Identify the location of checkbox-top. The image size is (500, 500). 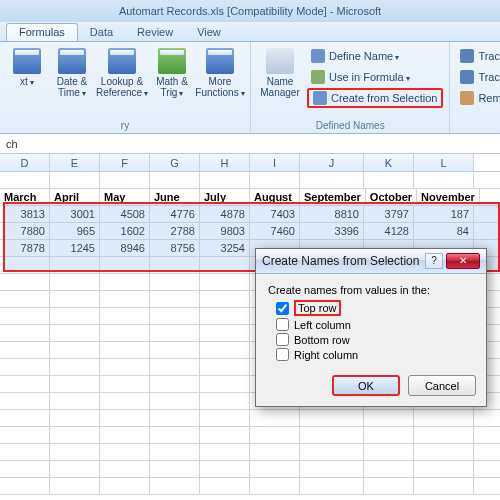
(282, 308).